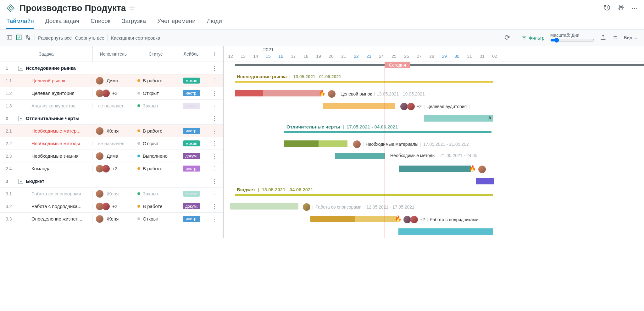  Describe the element at coordinates (111, 219) in the screenshot. I see `task-row: 3.3Определение жизнен...ЖеняОткрытинстр.…` at that location.